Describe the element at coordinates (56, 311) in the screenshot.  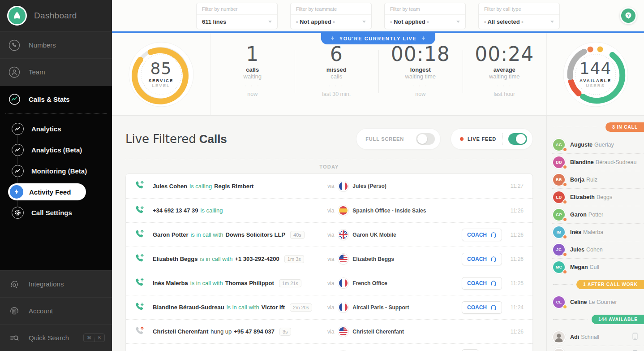
I see `sidebar-bottom: Integrations Account Quick Search ⌘ K` at that location.